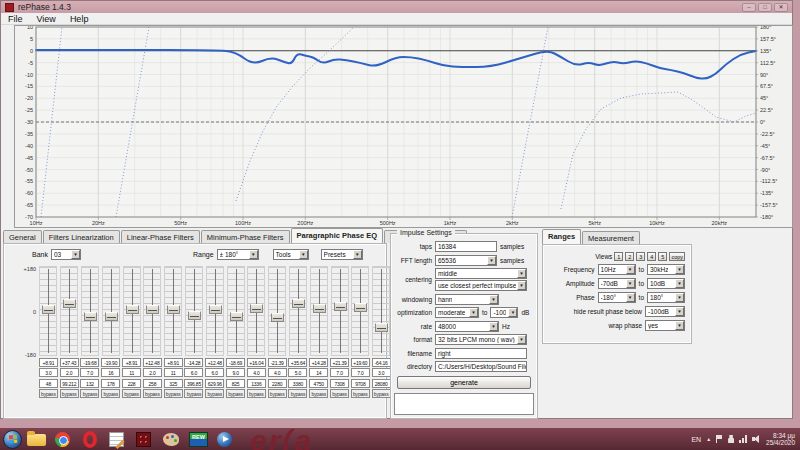 The height and width of the screenshot is (450, 800). I want to click on freq-input: 48, so click(48, 384).